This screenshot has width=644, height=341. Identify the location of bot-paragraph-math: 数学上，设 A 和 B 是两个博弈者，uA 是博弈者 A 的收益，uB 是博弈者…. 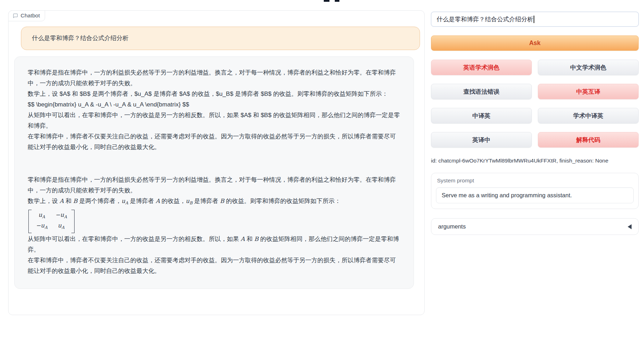
(214, 202).